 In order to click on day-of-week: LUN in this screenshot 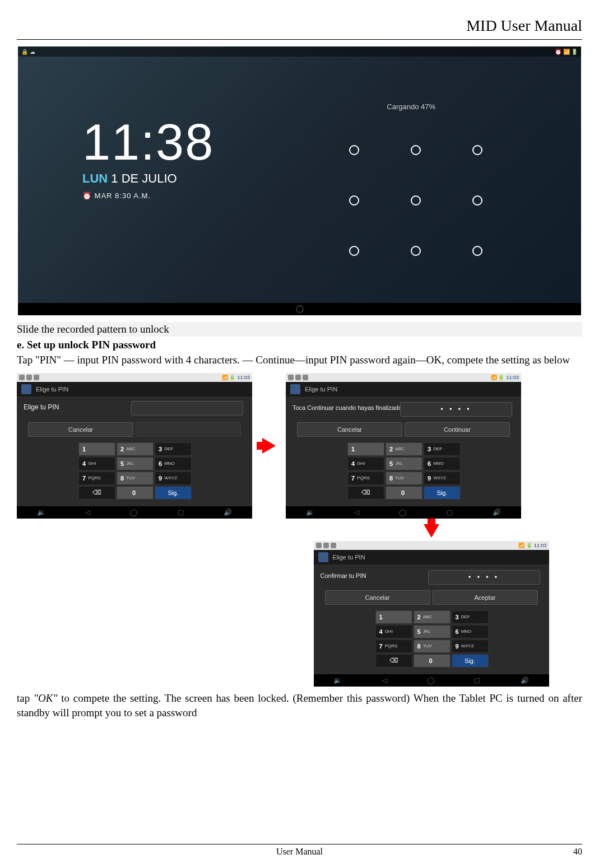, I will do `click(95, 178)`.